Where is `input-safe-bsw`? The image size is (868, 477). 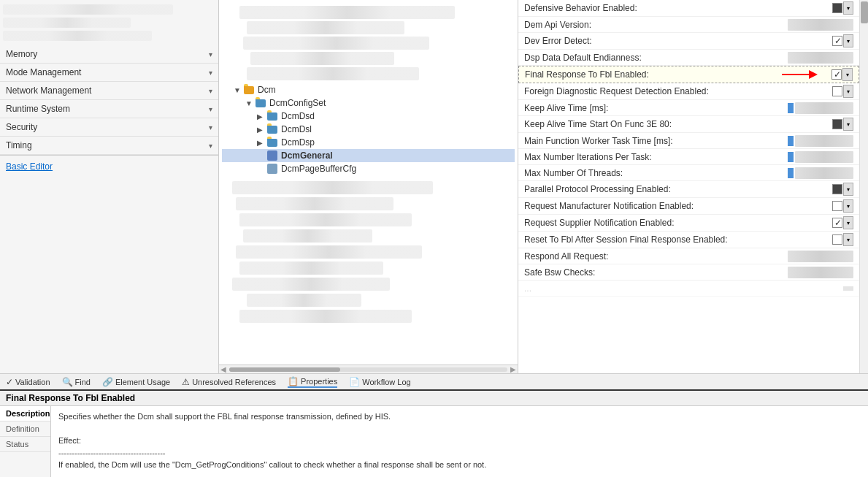
input-safe-bsw is located at coordinates (821, 272).